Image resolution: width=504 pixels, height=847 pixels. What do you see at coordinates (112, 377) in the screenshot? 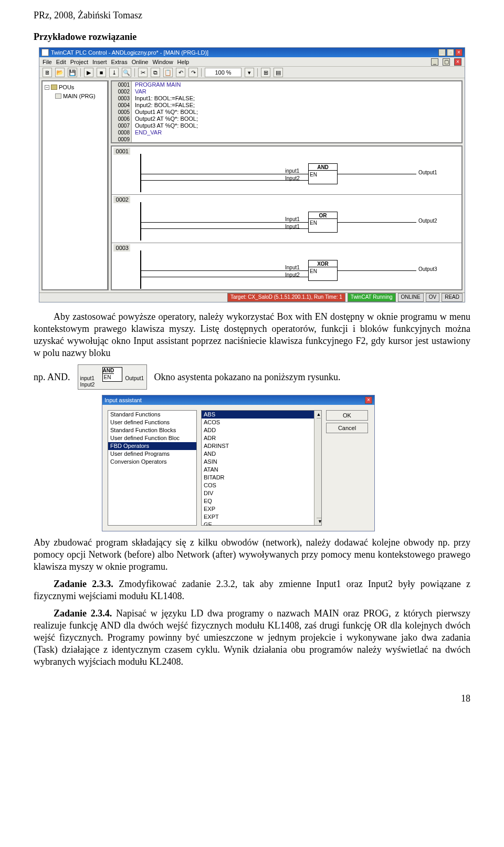
I see `figure-and-block: AND EN input1 Input2 Output1` at bounding box center [112, 377].